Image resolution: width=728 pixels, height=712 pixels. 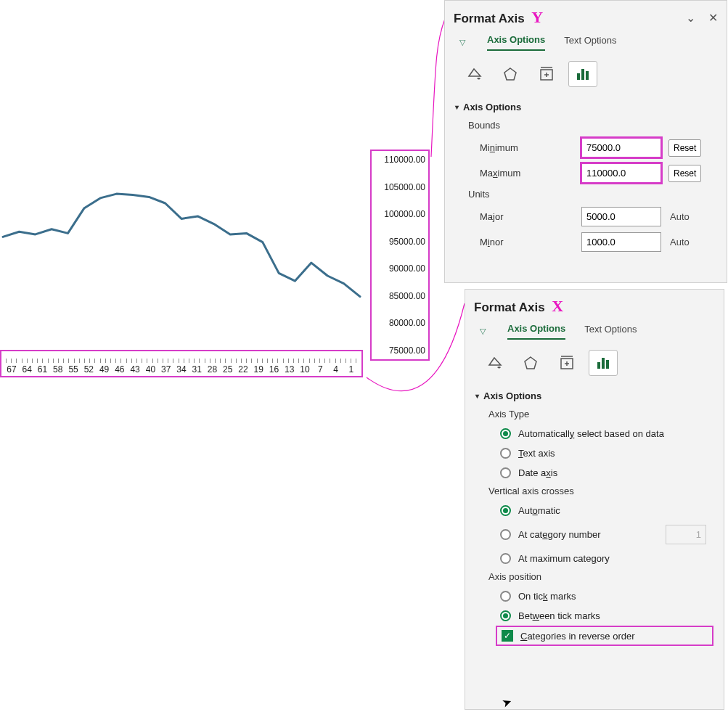 I want to click on option-label: Text axis, so click(x=537, y=453).